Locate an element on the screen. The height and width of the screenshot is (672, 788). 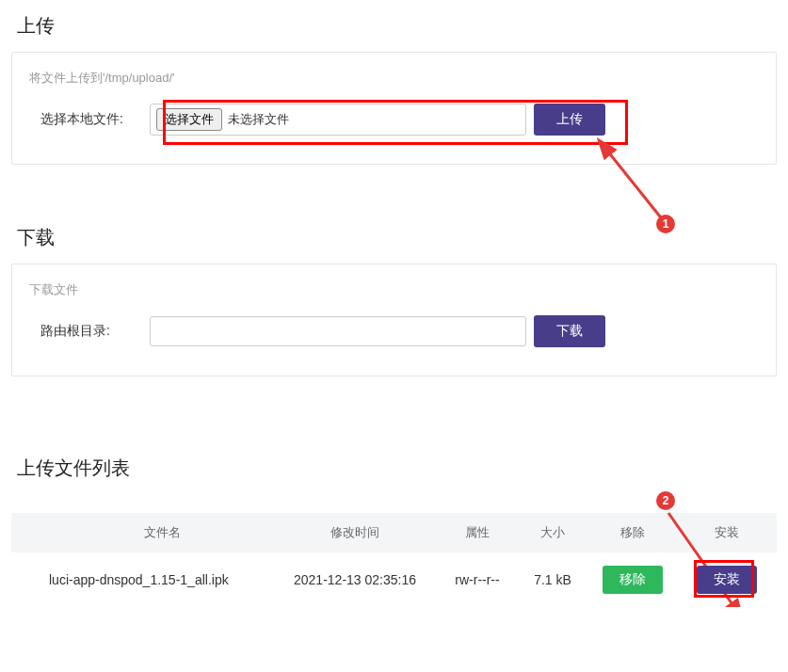
col-header-install: 安装 is located at coordinates (727, 533).